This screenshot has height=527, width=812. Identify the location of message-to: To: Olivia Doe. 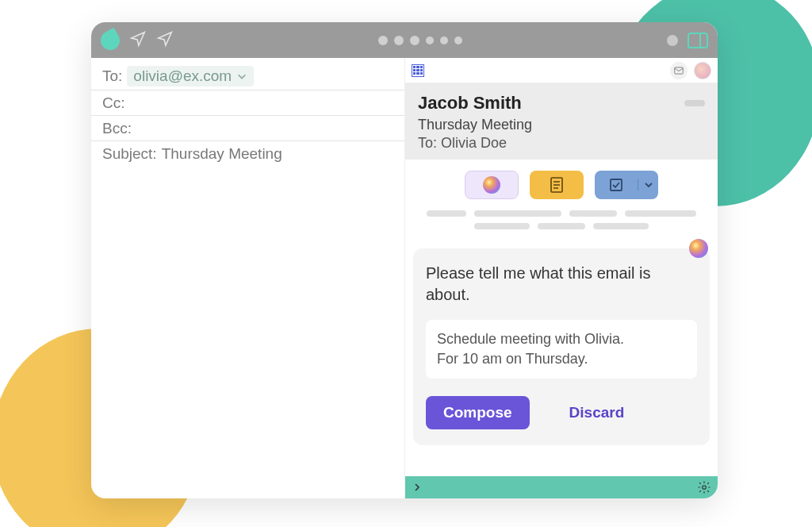
(561, 143).